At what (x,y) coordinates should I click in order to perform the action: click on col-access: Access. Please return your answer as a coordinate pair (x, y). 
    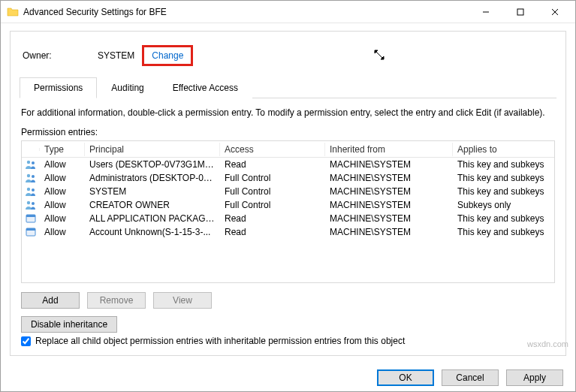
    Looking at the image, I should click on (273, 149).